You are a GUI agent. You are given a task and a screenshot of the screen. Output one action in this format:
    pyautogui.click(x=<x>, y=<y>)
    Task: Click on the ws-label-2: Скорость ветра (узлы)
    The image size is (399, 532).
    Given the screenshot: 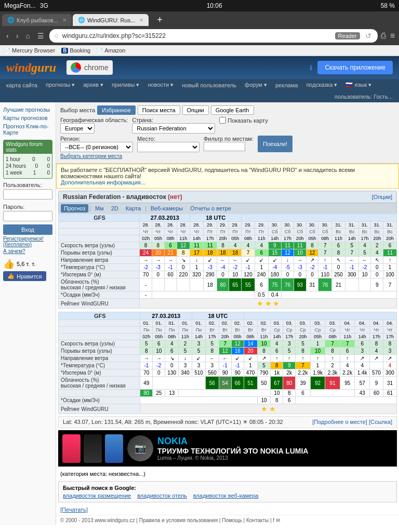 What is the action you would take?
    pyautogui.click(x=100, y=344)
    